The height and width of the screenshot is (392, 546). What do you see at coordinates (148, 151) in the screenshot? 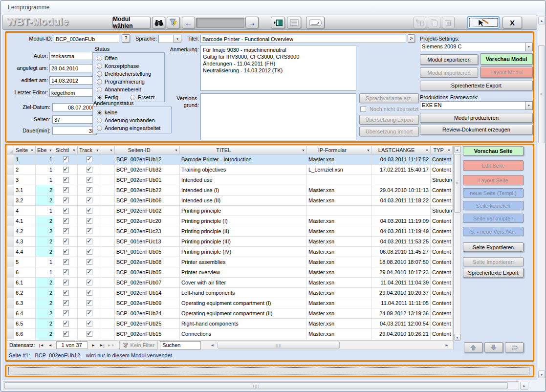
I see `col-header-seiten-id: Seiten-ID▼` at bounding box center [148, 151].